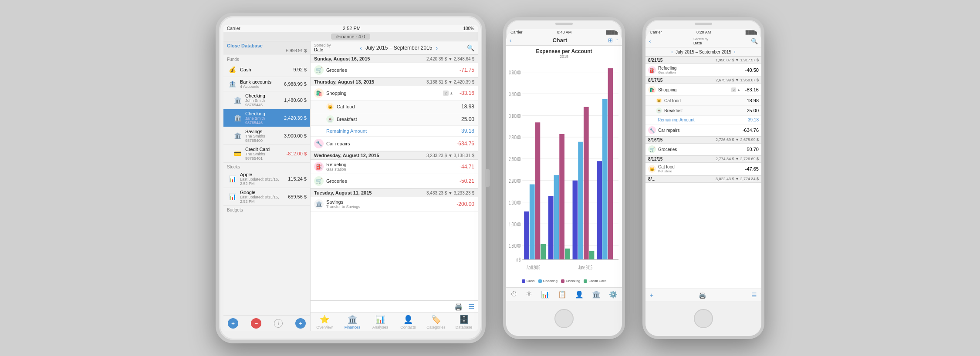  What do you see at coordinates (256, 323) in the screenshot?
I see `remove-account-button: −` at bounding box center [256, 323].